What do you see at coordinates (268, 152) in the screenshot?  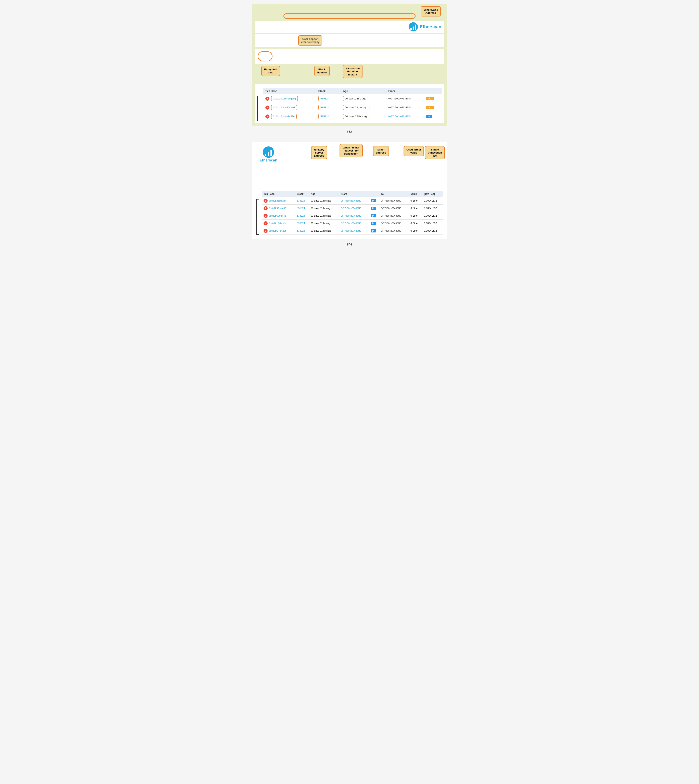 I see `etherscan-icon-b` at bounding box center [268, 152].